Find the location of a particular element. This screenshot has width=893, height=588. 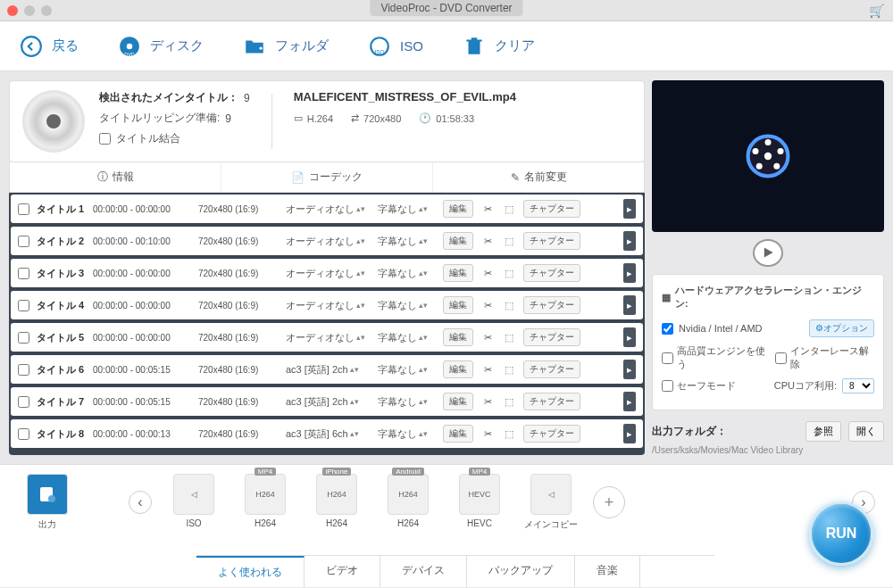

maximize-window-button is located at coordinates (46, 11).